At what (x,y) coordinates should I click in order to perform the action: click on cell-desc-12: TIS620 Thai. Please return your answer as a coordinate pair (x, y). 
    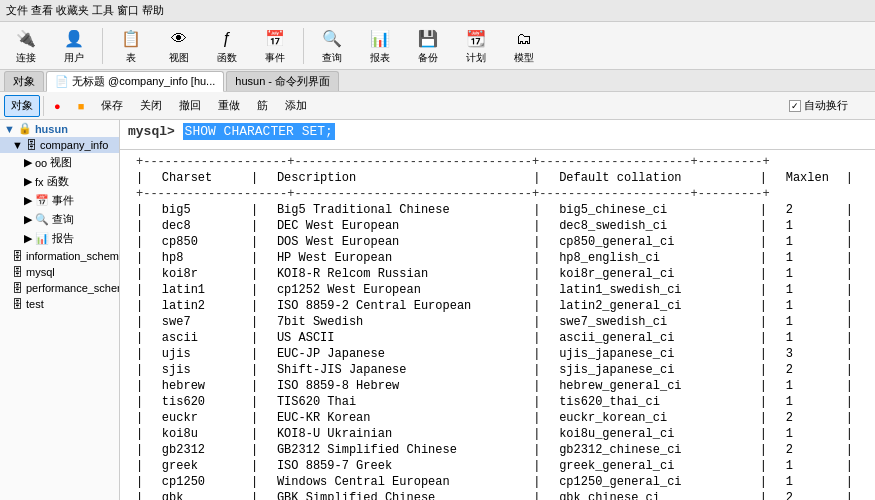
    Looking at the image, I should click on (397, 402).